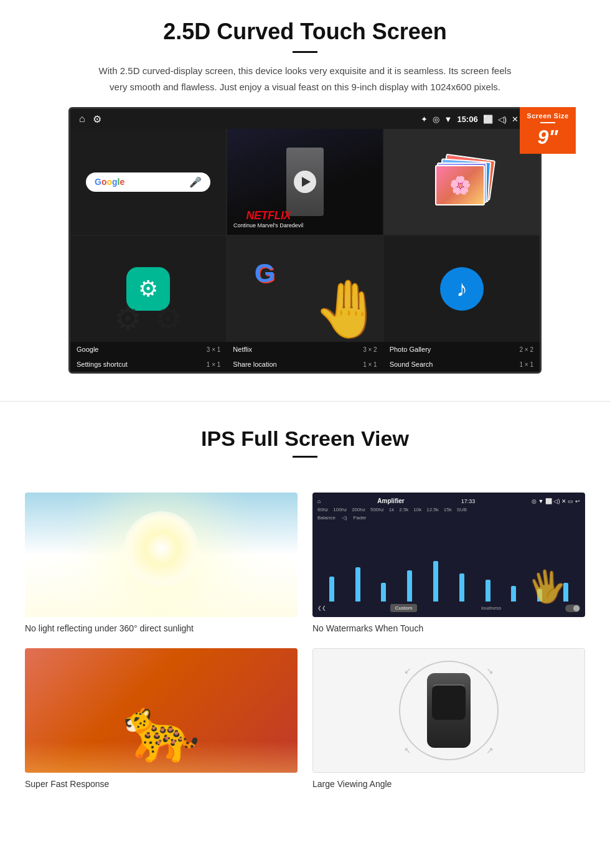 This screenshot has width=610, height=868. I want to click on netflix-sub-text: Continue Marvel's Daredevil, so click(268, 225).